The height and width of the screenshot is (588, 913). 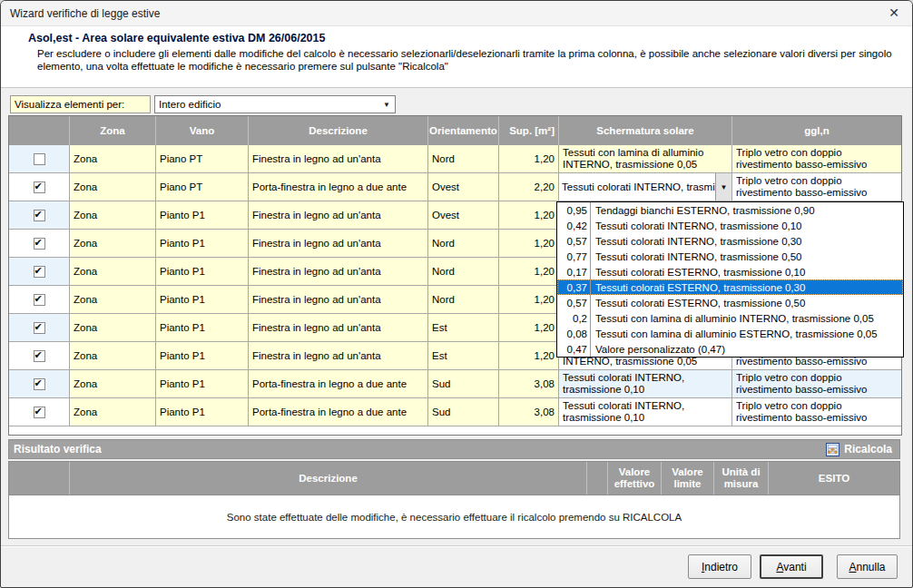 What do you see at coordinates (645, 187) in the screenshot?
I see `schermatura-combobox: Tessuti colorati INTERNO, trasmissi ▼` at bounding box center [645, 187].